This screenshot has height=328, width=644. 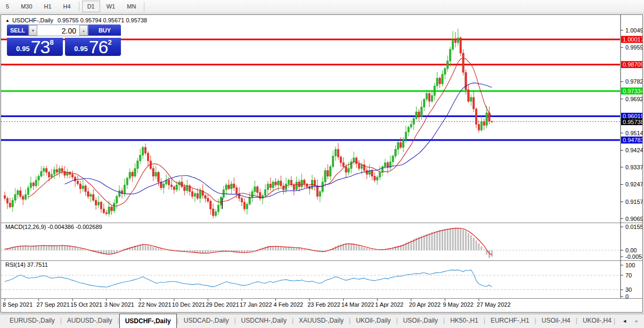 What do you see at coordinates (421, 321) in the screenshot?
I see `tab-usoil--daily: USOil-,Daily` at bounding box center [421, 321].